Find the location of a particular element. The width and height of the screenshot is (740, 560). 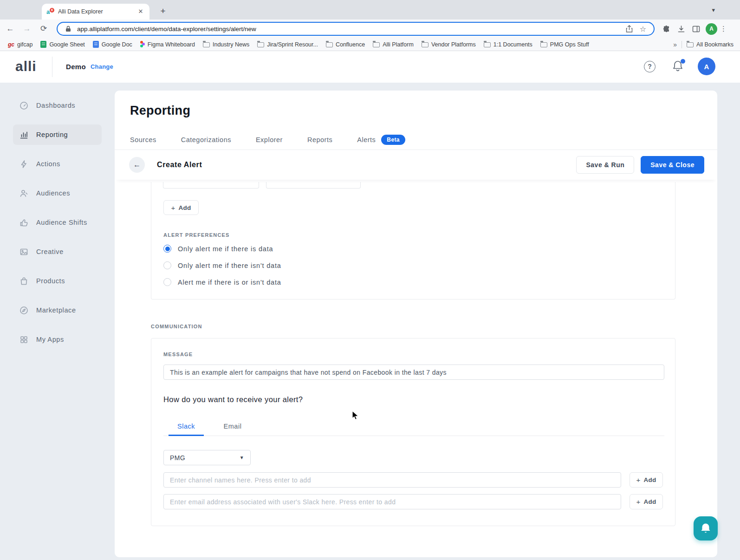

bookmark-gifcap: gc gifcap is located at coordinates (20, 45).